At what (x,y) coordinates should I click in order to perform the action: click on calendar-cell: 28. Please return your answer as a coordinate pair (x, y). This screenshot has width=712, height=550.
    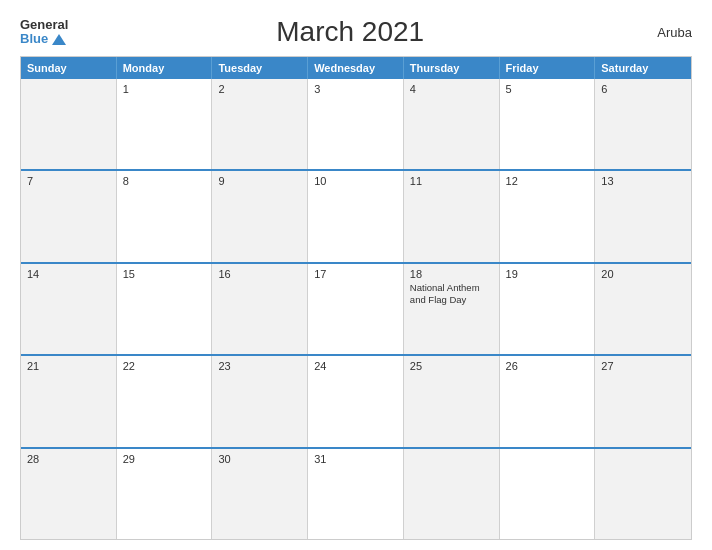
    Looking at the image, I should click on (69, 494).